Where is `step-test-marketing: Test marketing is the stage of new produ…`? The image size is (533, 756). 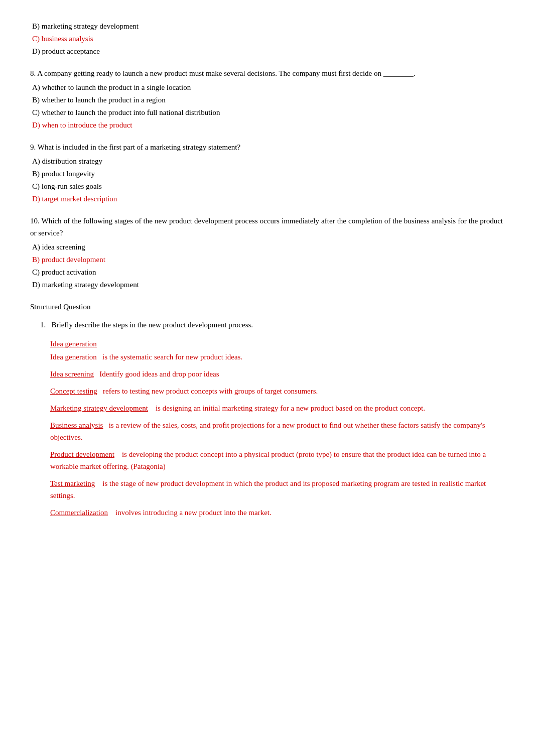
step-test-marketing: Test marketing is the stage of new produ… is located at coordinates (277, 489).